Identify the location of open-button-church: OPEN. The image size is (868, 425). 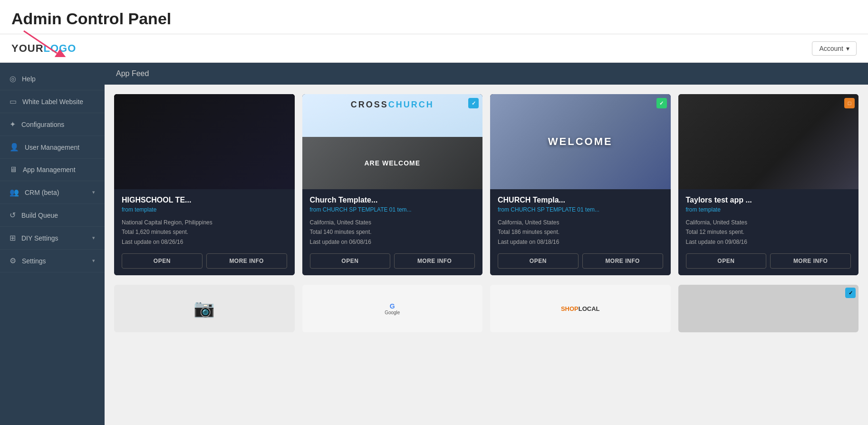
(350, 261).